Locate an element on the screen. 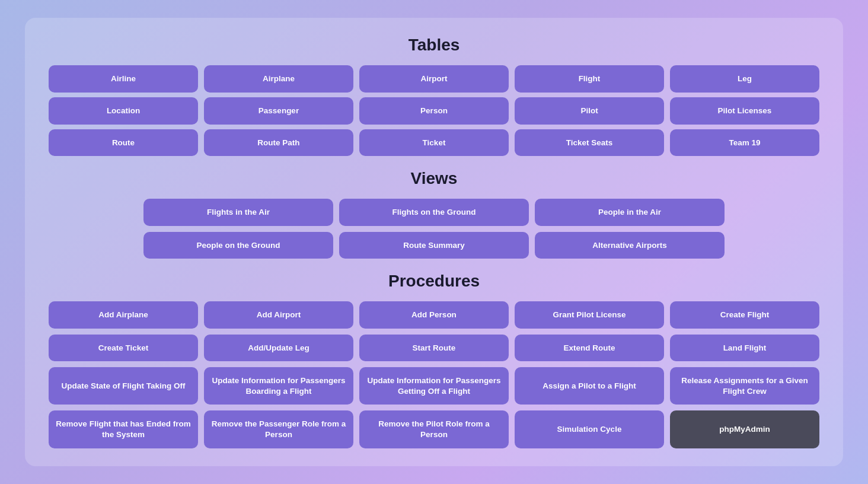 The height and width of the screenshot is (484, 868). btn-assign-pilot: Assign a Pilot to a Flight is located at coordinates (589, 386).